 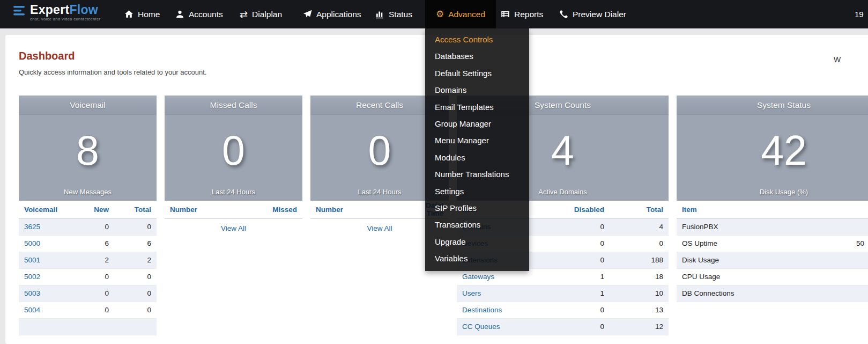 I want to click on menu-item-menu-manager: Menu Manager, so click(x=477, y=141).